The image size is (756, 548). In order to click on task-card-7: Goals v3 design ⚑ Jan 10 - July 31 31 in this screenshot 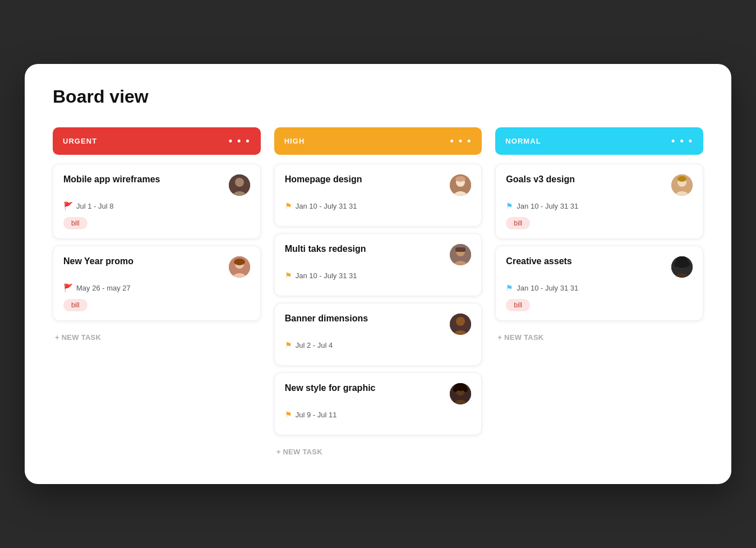, I will do `click(599, 201)`.